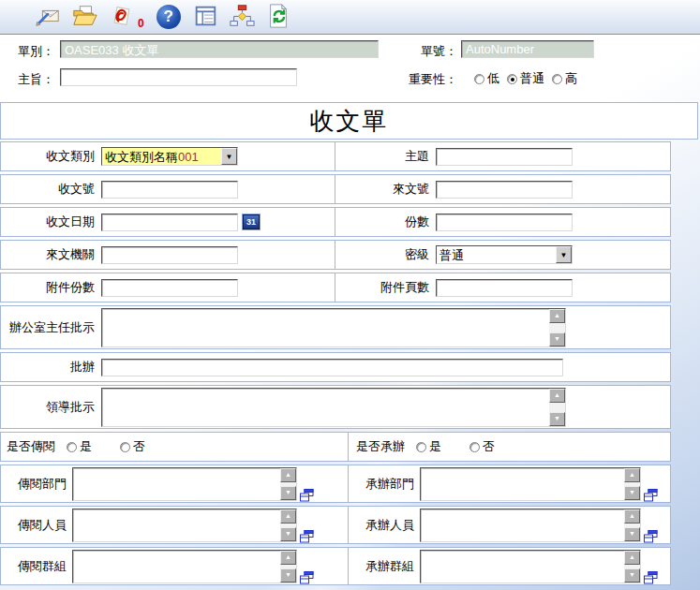  I want to click on doc-type-field: OASE033 收文單, so click(219, 49).